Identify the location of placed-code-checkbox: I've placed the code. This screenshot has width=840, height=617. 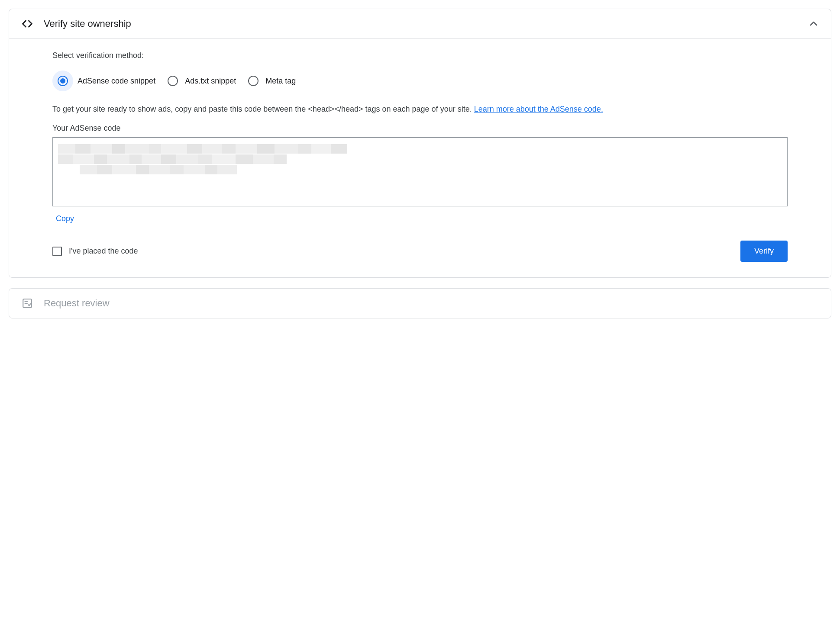
(95, 251).